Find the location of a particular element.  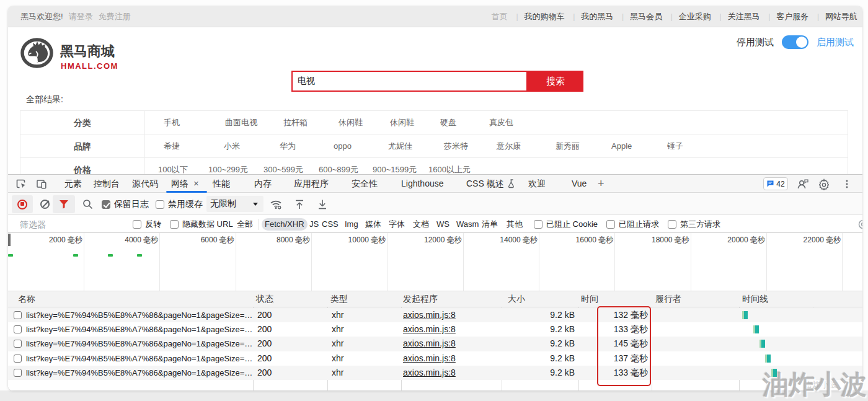

clear-button is located at coordinates (45, 205).